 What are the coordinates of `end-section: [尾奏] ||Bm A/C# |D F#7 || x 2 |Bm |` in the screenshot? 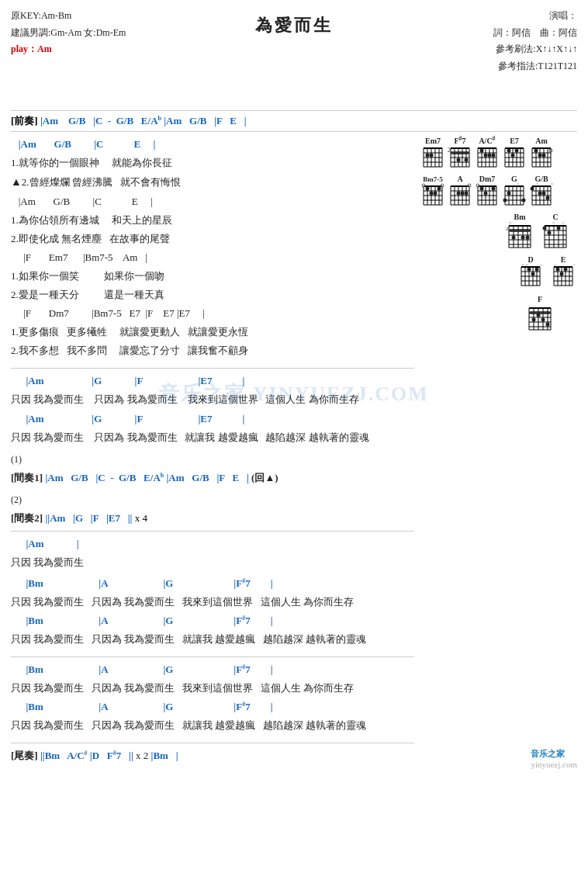 It's located at (213, 756).